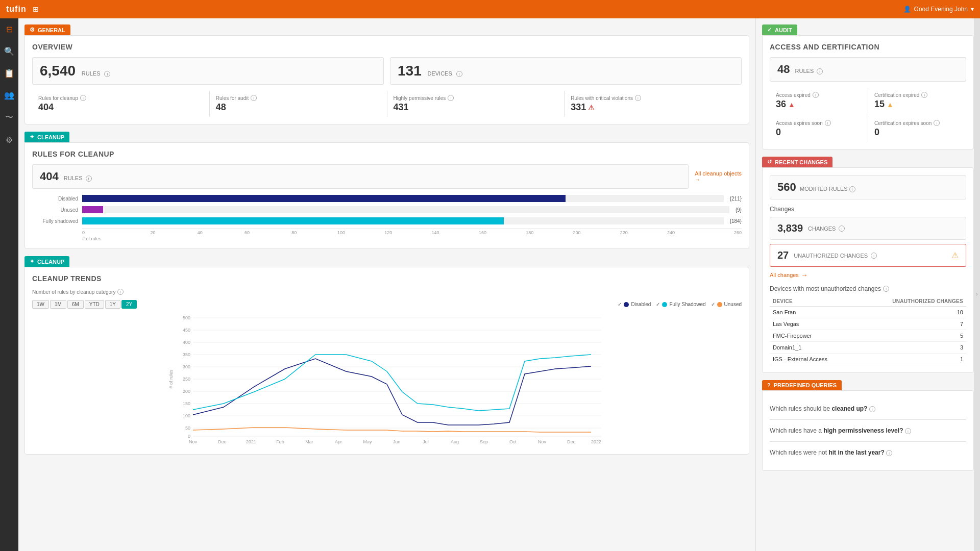 The width and height of the screenshot is (980, 551). What do you see at coordinates (9, 140) in the screenshot?
I see `sidebar-icon-settings: ⚙` at bounding box center [9, 140].